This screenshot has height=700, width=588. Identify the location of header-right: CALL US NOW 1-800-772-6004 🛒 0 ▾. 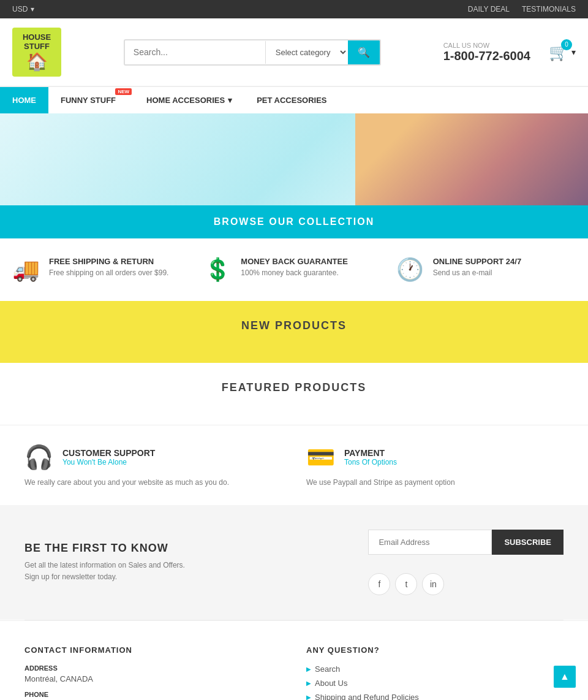
(510, 53).